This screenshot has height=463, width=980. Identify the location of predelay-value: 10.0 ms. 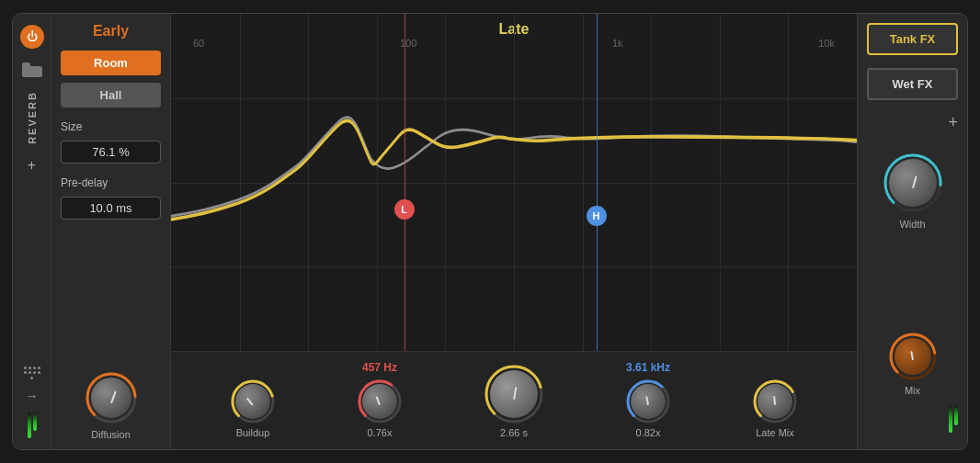
(110, 208).